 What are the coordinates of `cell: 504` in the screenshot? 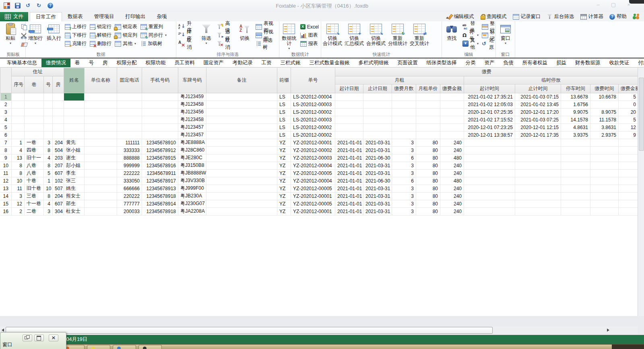 It's located at (58, 150).